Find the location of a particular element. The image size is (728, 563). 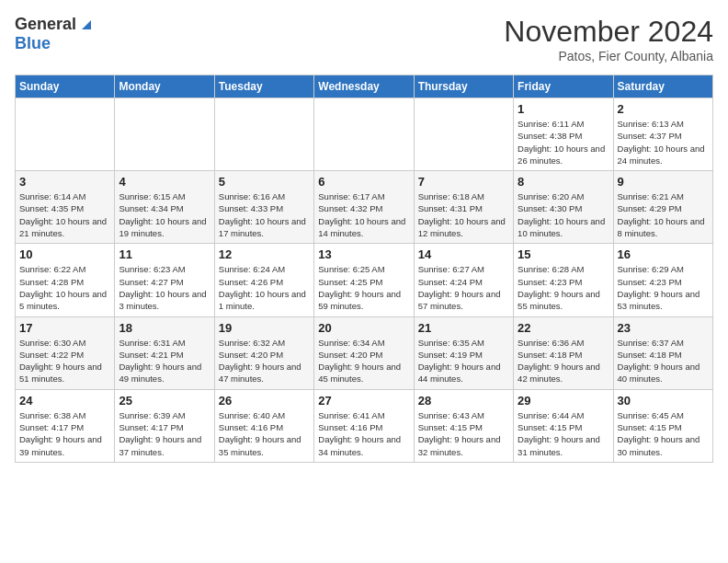

day-number: 27 is located at coordinates (364, 401).